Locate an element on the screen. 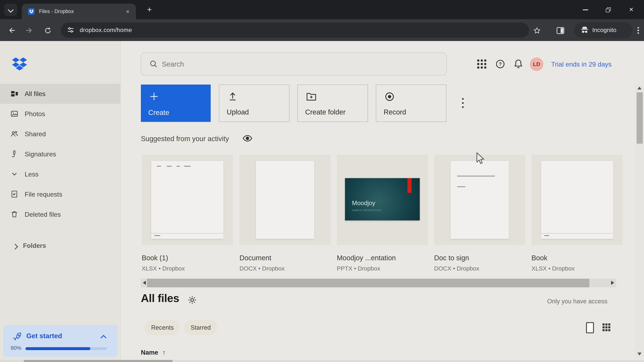 The width and height of the screenshot is (644, 362). file-card-document: Document DOCX • Dropbox is located at coordinates (285, 213).